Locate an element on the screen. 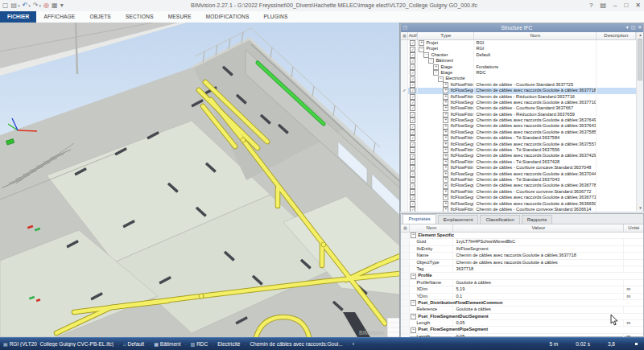 The width and height of the screenshot is (644, 350). column-header-actif: Actif is located at coordinates (413, 35).